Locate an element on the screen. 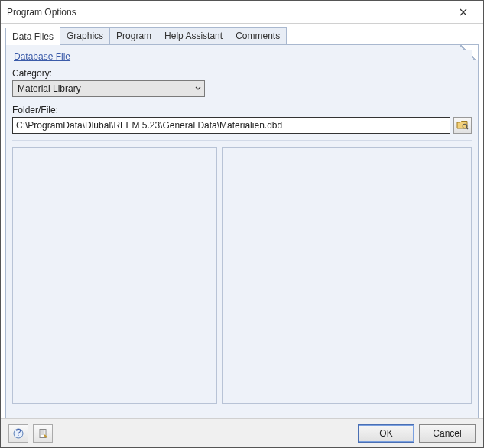 This screenshot has height=448, width=484. folder-file-input: C:\ProgramData\Dlubal\RFEM 5.23\General … is located at coordinates (231, 125).